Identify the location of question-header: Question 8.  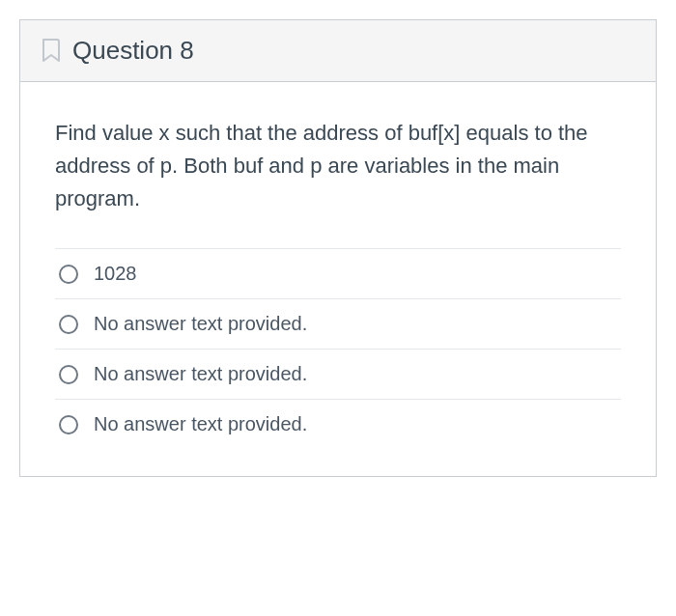
(338, 51).